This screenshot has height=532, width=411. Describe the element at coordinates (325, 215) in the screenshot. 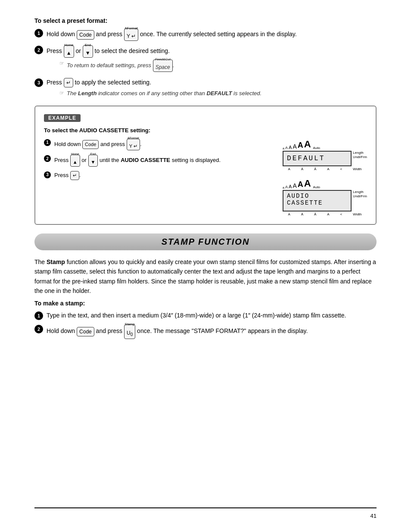

I see `display-2-bottom-labels: A Ā Â A < Width` at that location.